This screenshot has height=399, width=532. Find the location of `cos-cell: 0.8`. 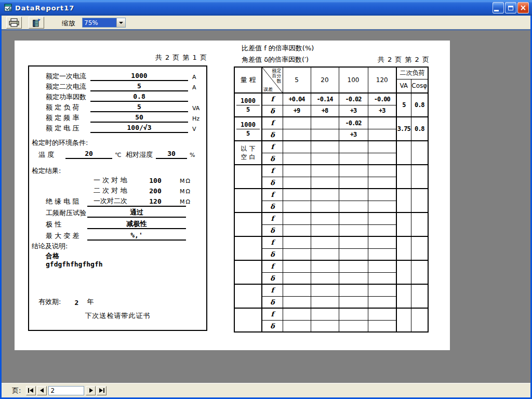

cos-cell: 0.8 is located at coordinates (420, 129).